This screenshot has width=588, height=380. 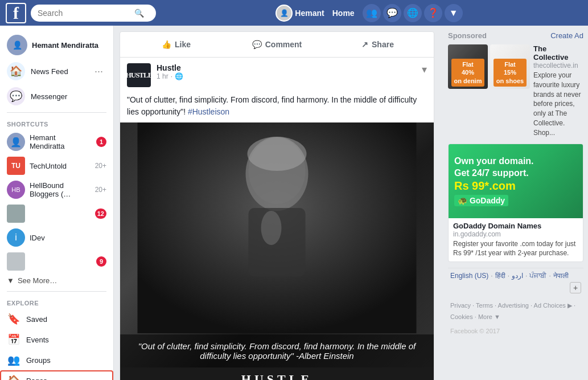 I want to click on newsfeed-options: ···, so click(x=99, y=72).